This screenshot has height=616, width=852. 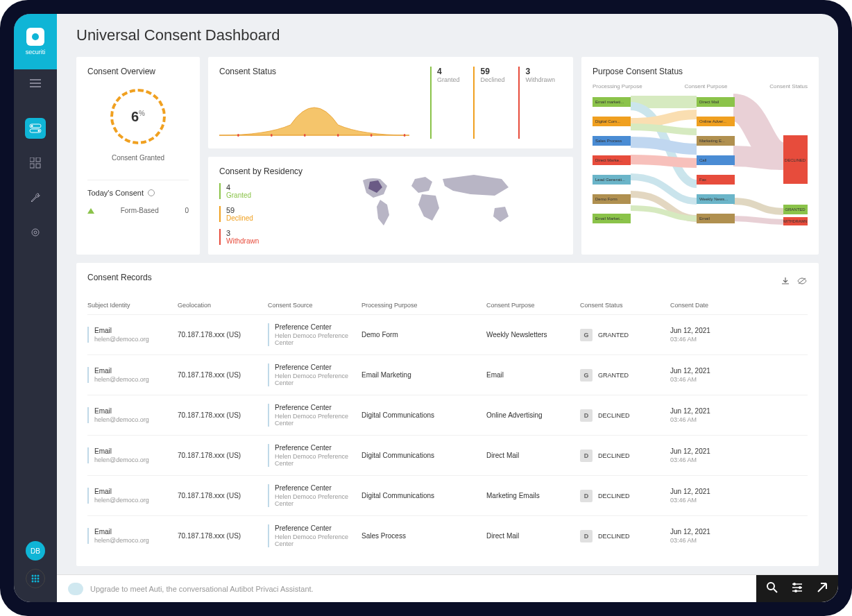 What do you see at coordinates (35, 83) in the screenshot?
I see `menu-toggle` at bounding box center [35, 83].